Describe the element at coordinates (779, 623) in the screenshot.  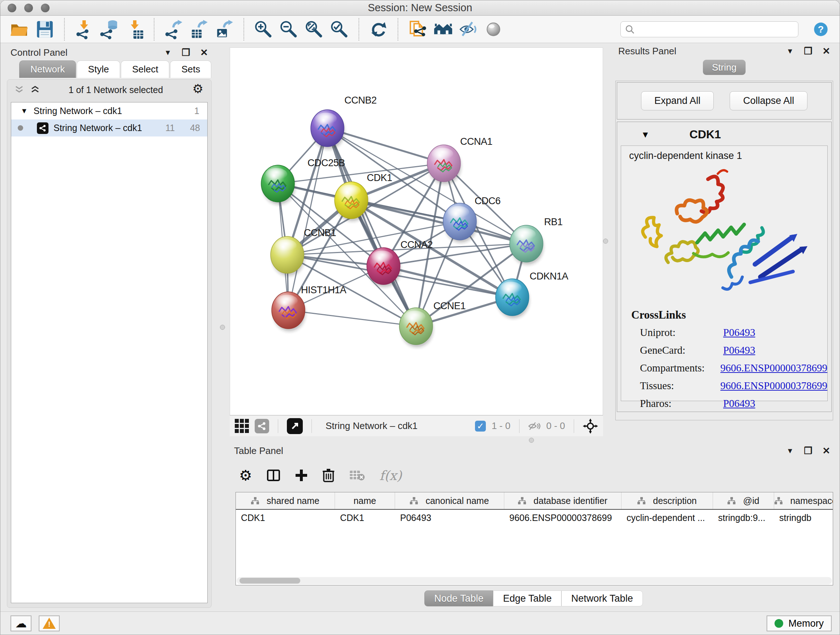
I see `memory-status-icon` at that location.